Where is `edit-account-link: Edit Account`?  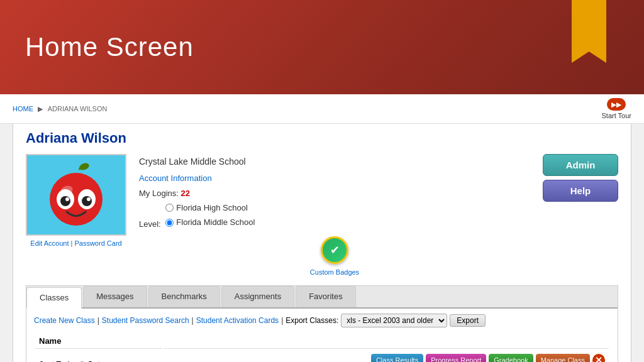
edit-account-link: Edit Account is located at coordinates (49, 243).